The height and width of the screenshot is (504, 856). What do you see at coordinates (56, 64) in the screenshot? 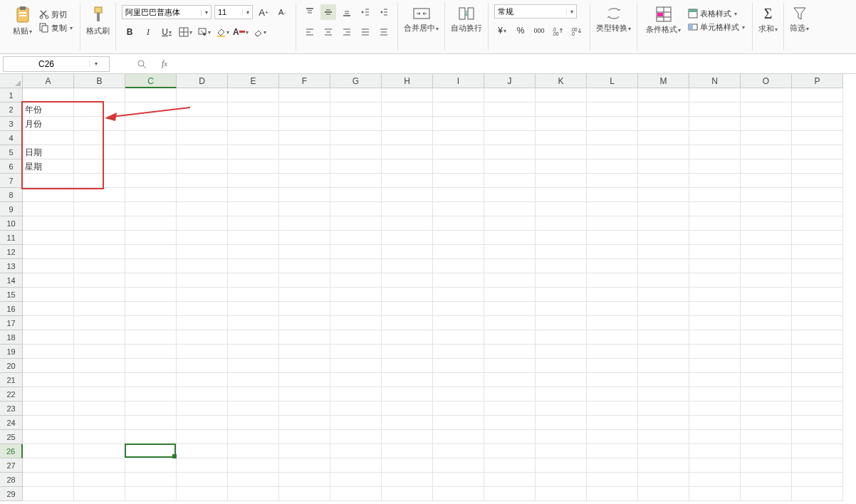
I see `name-box: ▾` at bounding box center [56, 64].